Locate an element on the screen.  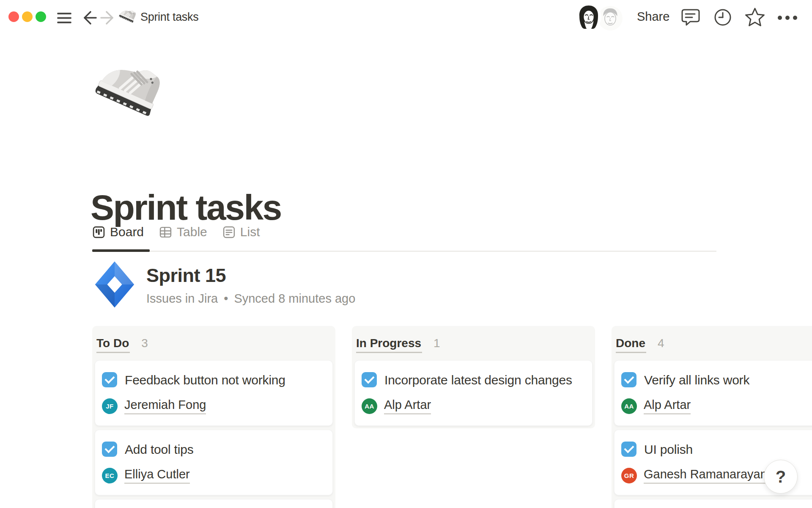
column-name: Done is located at coordinates (631, 345).